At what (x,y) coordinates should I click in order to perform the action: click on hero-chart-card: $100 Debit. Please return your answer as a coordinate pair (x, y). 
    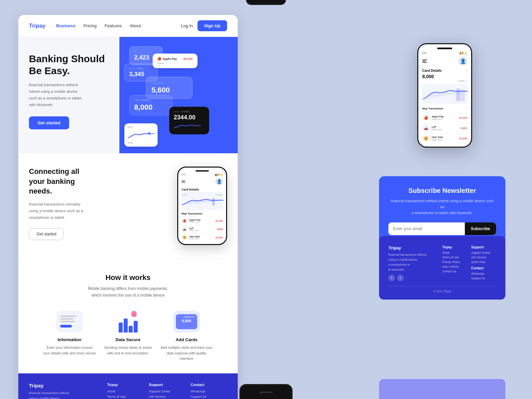
    Looking at the image, I should click on (141, 135).